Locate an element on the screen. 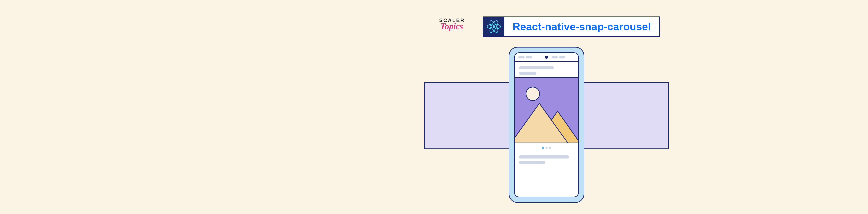 The image size is (868, 214). carousel-pagination is located at coordinates (547, 147).